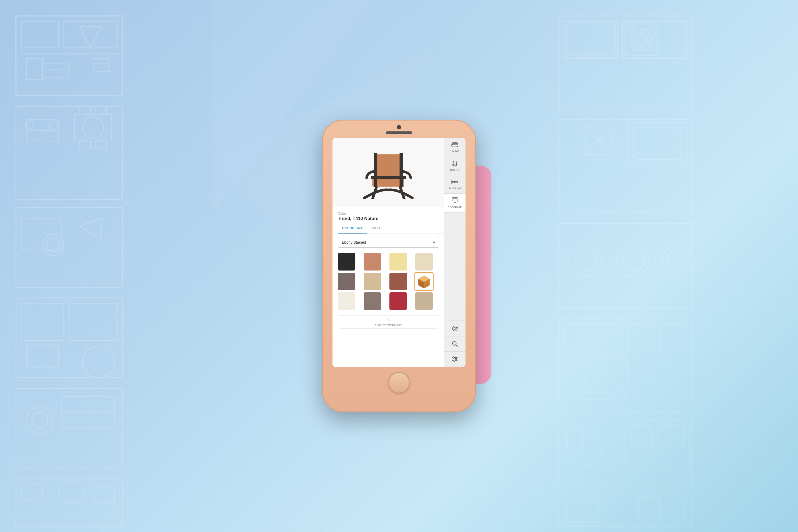  I want to click on swatch-red, so click(398, 301).